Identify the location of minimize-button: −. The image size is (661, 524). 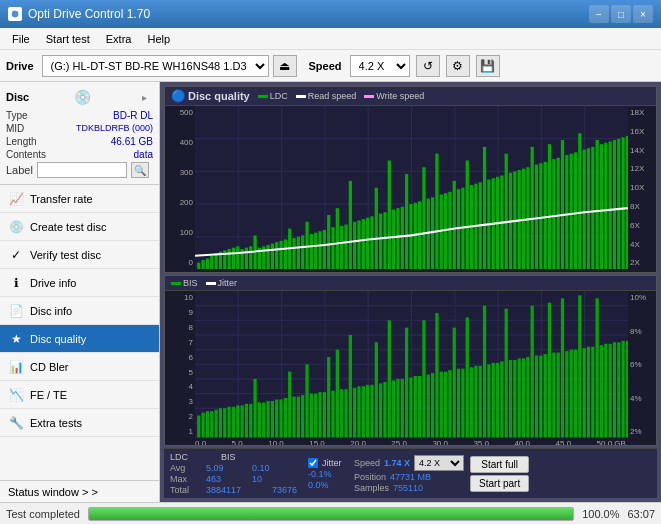
(599, 14).